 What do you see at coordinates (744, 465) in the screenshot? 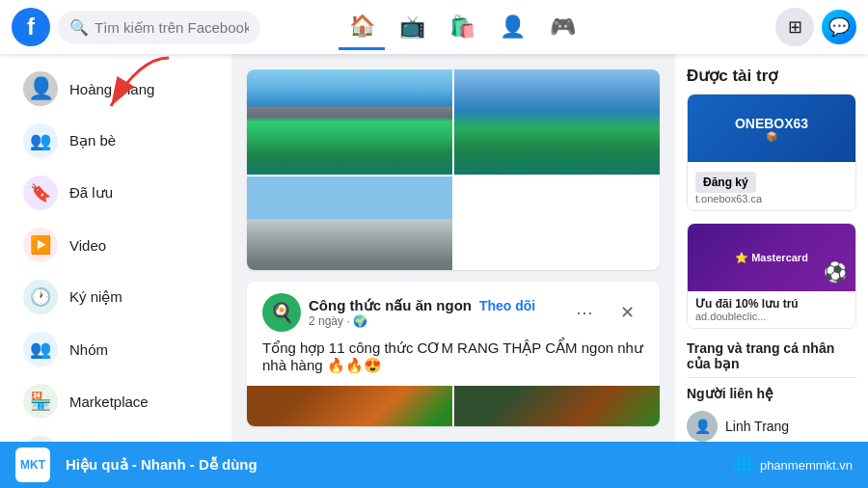
I see `globe-icon: 🌐` at bounding box center [744, 465].